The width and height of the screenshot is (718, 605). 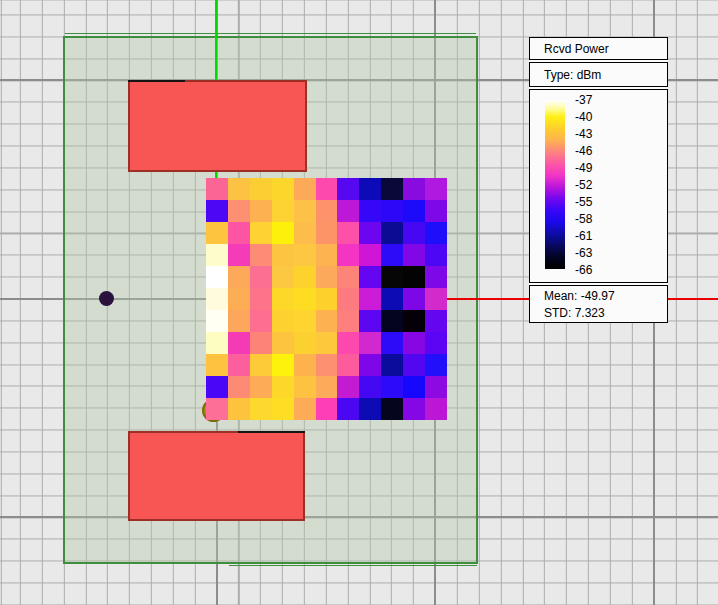 I want to click on obstacle-block-bottom, so click(x=216, y=476).